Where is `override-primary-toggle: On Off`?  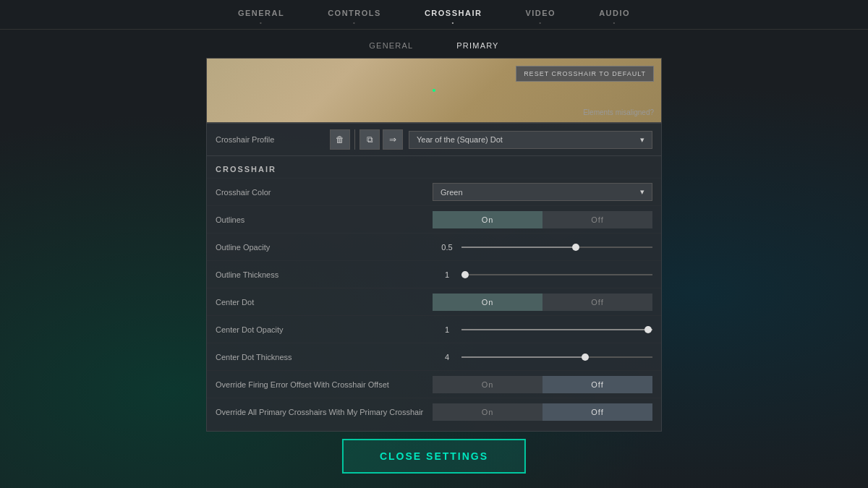 override-primary-toggle: On Off is located at coordinates (542, 412).